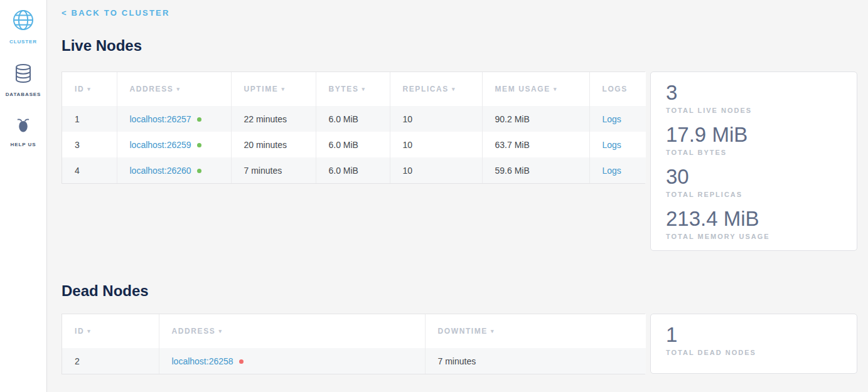 The image size is (868, 392). Describe the element at coordinates (161, 171) in the screenshot. I see `node-address-link: localhost:26260` at that location.